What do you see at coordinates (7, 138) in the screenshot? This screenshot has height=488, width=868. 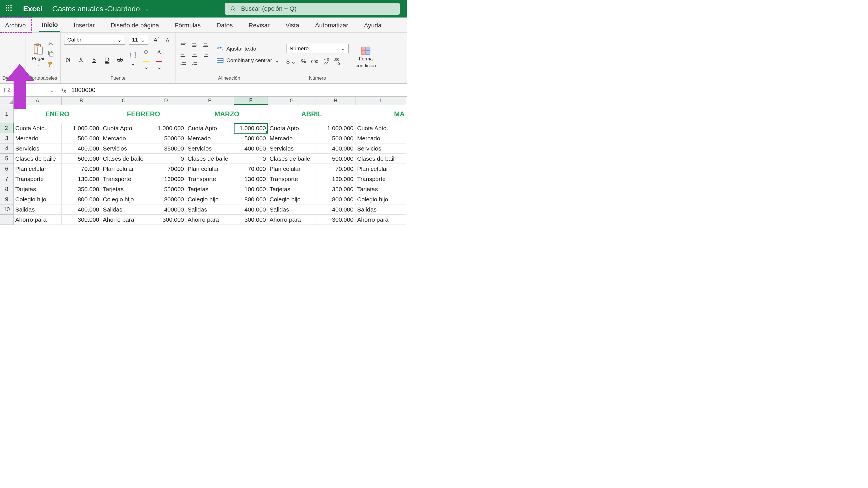 I see `row-header-3: 3` at bounding box center [7, 138].